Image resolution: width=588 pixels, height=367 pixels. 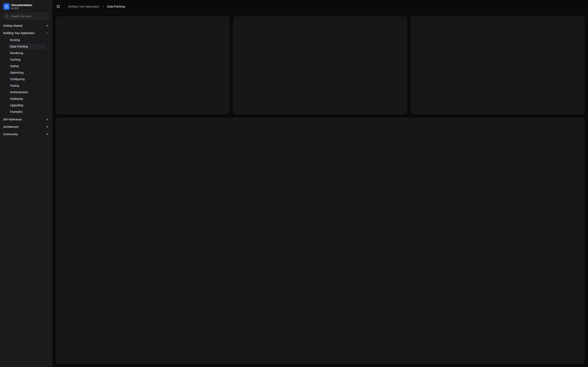 What do you see at coordinates (26, 26) in the screenshot?
I see `sidebar-item-getting-started: Getting Started` at bounding box center [26, 26].